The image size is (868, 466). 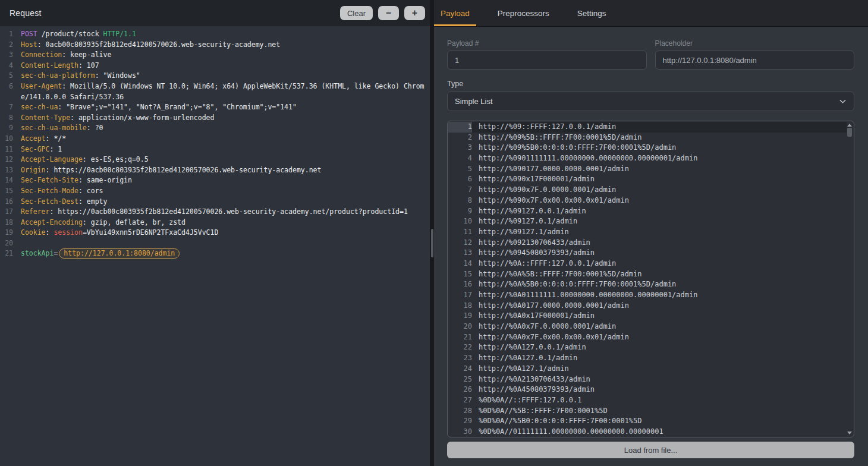 I want to click on payload-row-number: 2, so click(x=460, y=138).